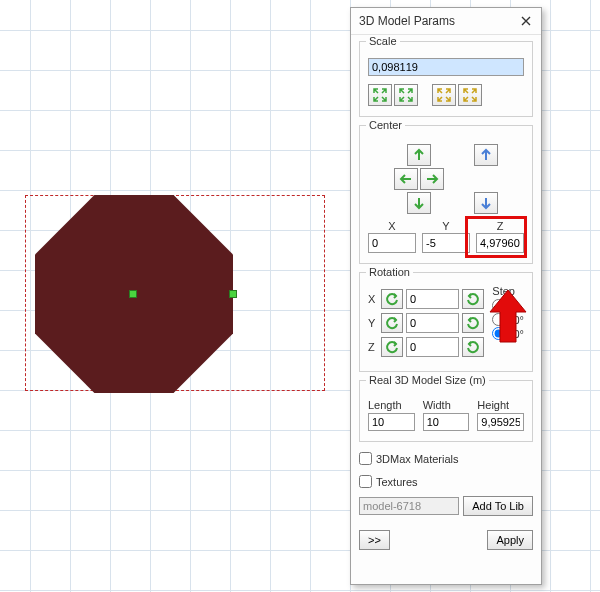 The image size is (600, 592). What do you see at coordinates (446, 22) in the screenshot?
I see `titlebar: 3D Model Params` at bounding box center [446, 22].